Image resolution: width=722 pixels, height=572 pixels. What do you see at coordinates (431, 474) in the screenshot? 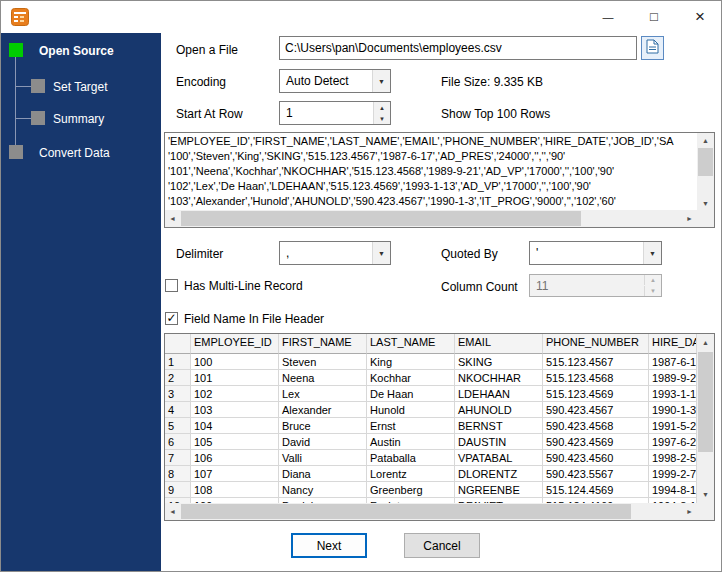
I see `table-row: 8107DianaLorentzDLORENTZ590.423.55671999…` at bounding box center [431, 474].